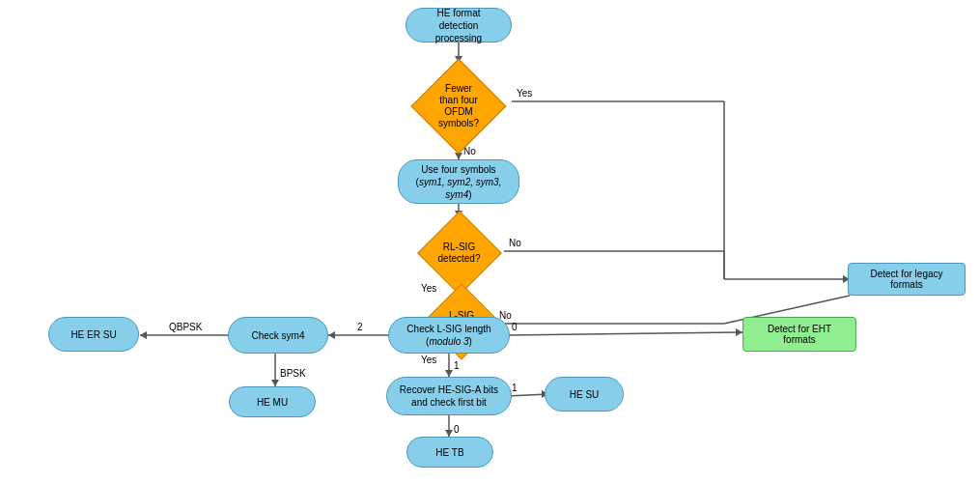  What do you see at coordinates (294, 373) in the screenshot?
I see `svg-text: BPSK` at bounding box center [294, 373].